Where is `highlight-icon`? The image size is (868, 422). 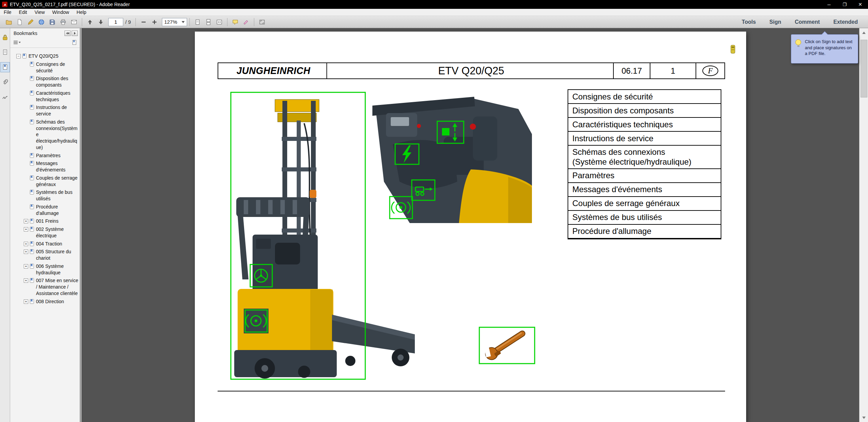
highlight-icon is located at coordinates (246, 22).